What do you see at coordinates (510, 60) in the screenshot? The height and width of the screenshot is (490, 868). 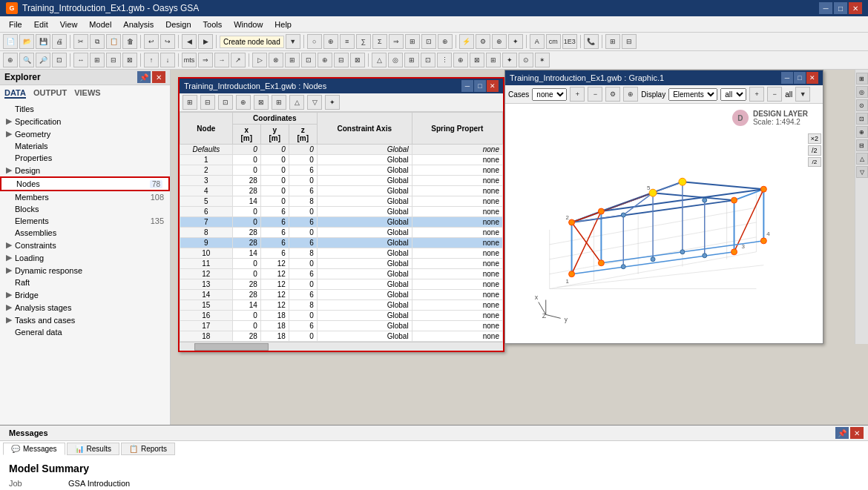 I see `tb2-btn-30: ✦` at bounding box center [510, 60].